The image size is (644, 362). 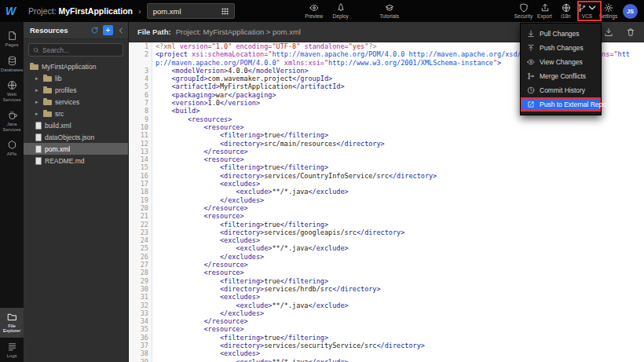 What do you see at coordinates (545, 11) in the screenshot?
I see `export-button: Export` at bounding box center [545, 11].